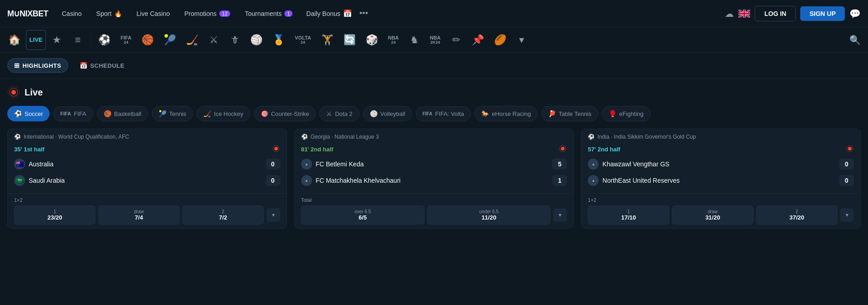  What do you see at coordinates (712, 215) in the screenshot?
I see `odds-3-draw: draw 31/20` at bounding box center [712, 215].